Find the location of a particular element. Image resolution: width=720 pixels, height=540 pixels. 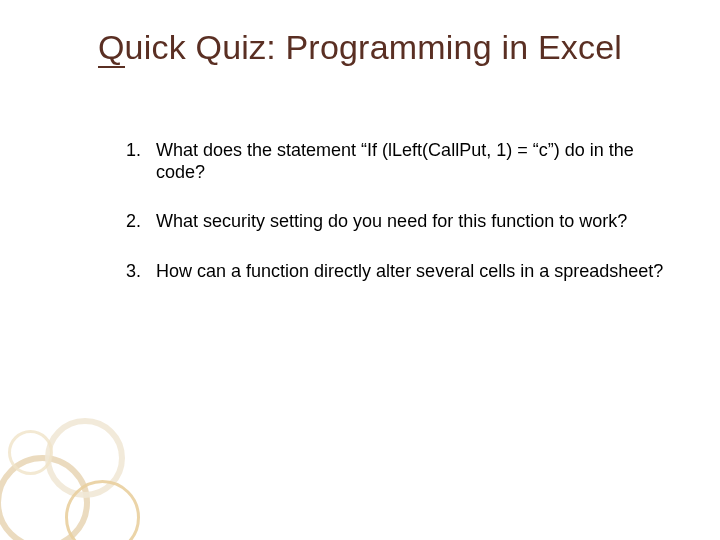

list-item: How can a function directly alter severa… is located at coordinates (411, 272).